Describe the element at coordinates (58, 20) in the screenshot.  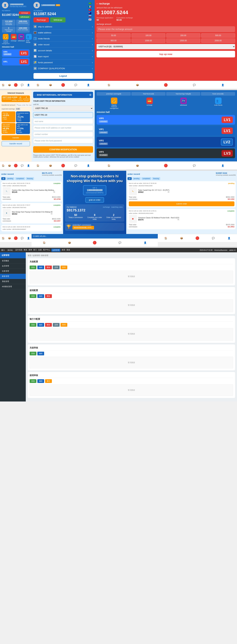
I see `mid-withdraw-btn: Withdraw` at that location.